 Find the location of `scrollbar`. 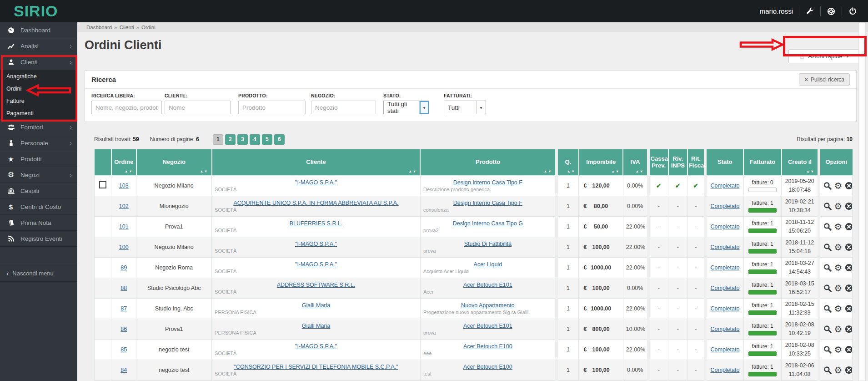

scrollbar is located at coordinates (862, 202).